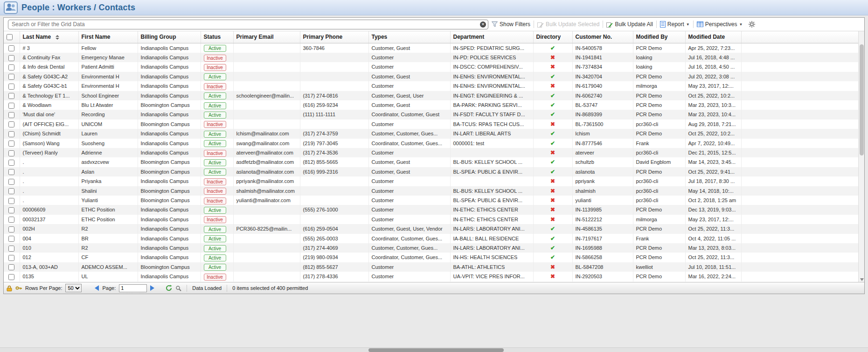  What do you see at coordinates (434, 350) in the screenshot?
I see `horizontal-scrollbar` at bounding box center [434, 350].